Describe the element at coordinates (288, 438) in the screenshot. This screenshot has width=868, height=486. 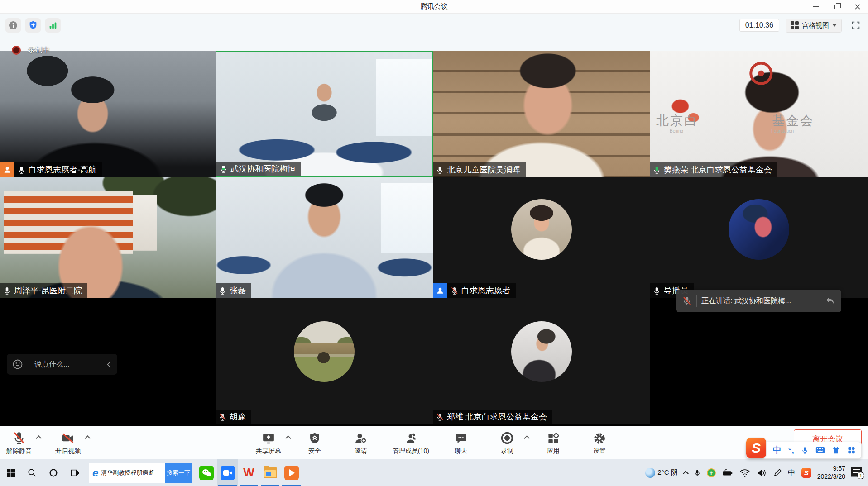
I see `share-options-caret` at that location.